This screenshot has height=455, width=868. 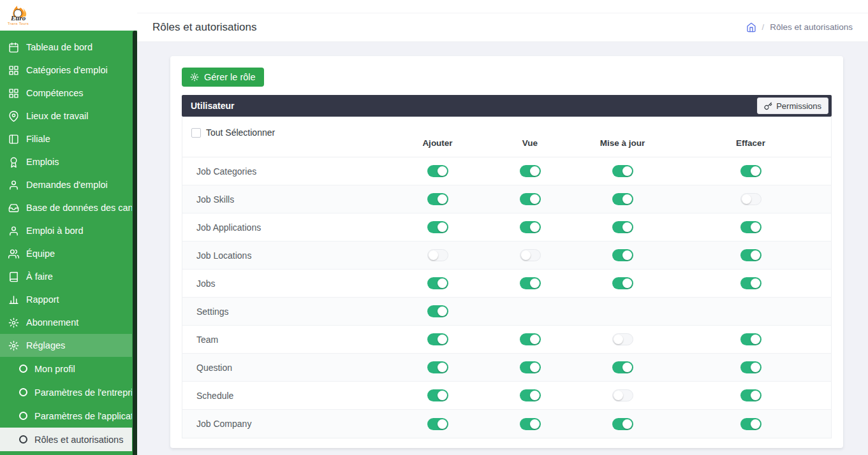 I want to click on sidebar-item-categories-d-emploi: Catégories d'emploi, so click(x=66, y=70).